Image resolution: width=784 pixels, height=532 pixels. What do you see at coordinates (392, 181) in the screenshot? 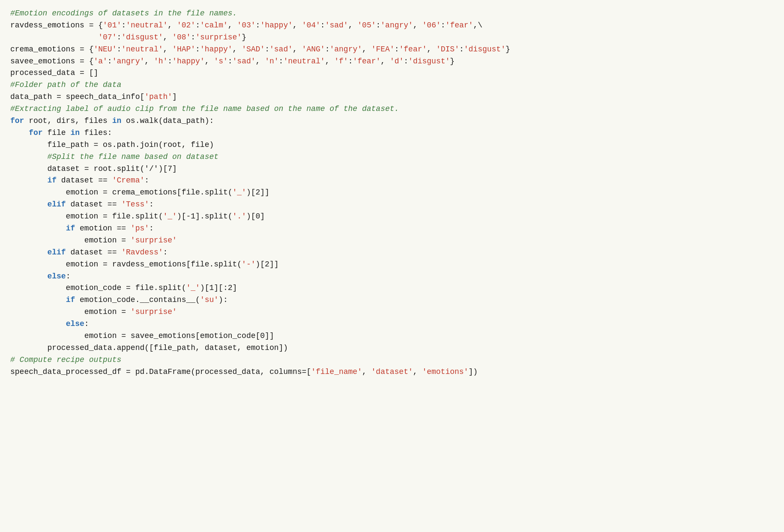
I see `code-line: if dataset == 'Crema':` at bounding box center [392, 181].